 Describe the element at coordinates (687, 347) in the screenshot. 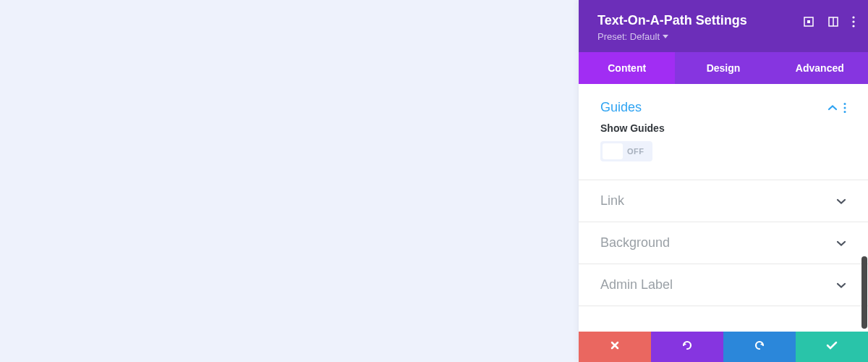

I see `undo-icon` at that location.